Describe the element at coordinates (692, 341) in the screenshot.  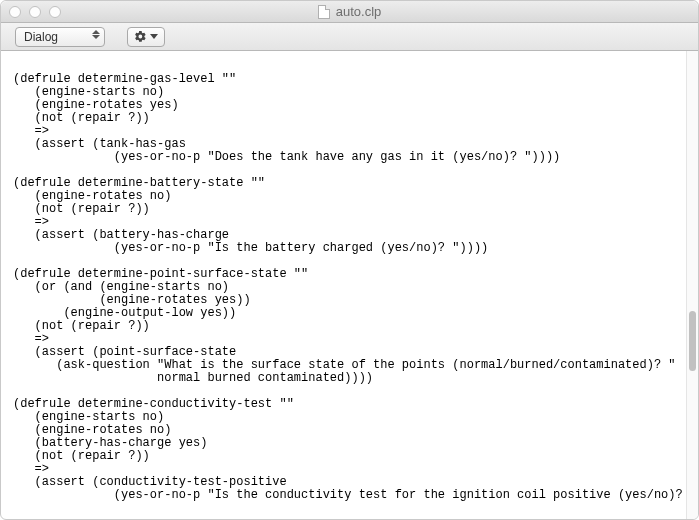
I see `scrollbar-thumb` at that location.